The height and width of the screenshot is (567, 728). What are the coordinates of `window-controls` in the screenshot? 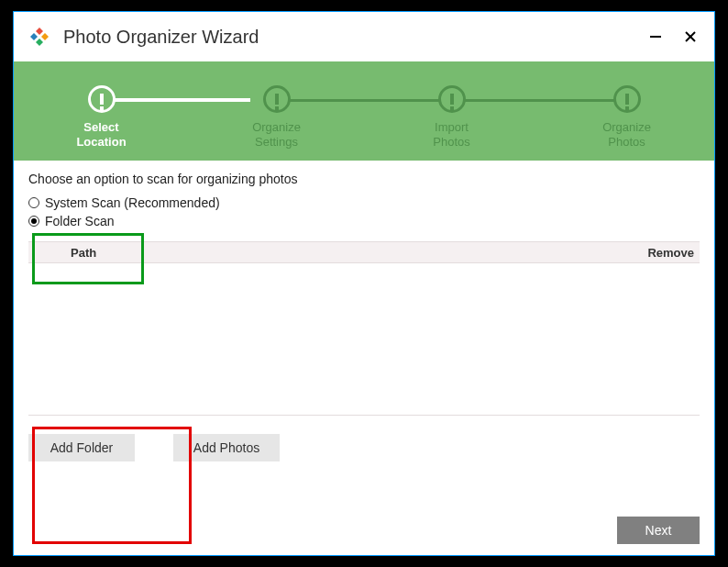 It's located at (677, 37).